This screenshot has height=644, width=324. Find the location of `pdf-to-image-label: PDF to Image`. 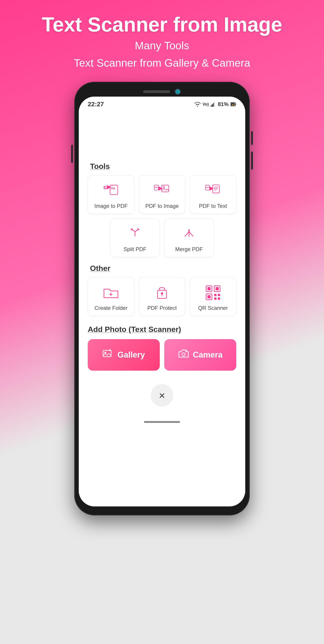

pdf-to-image-label: PDF to Image is located at coordinates (162, 206).